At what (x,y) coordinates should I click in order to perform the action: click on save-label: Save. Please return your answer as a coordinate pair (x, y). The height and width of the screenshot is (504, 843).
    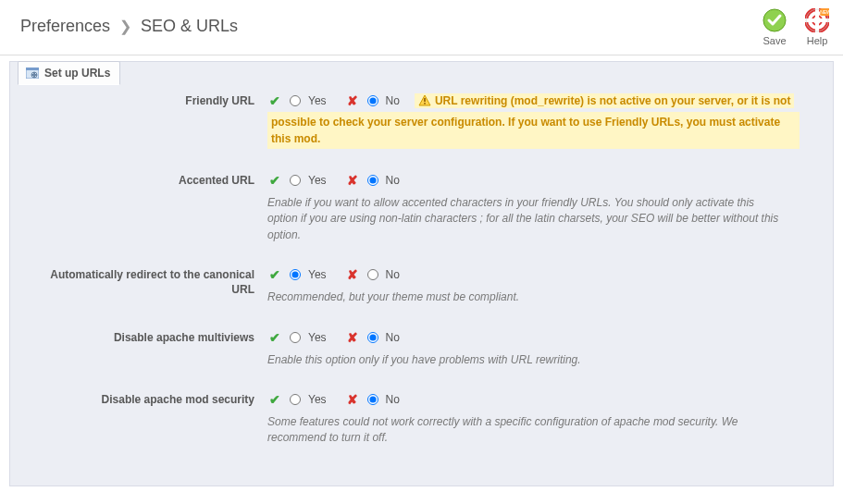
    Looking at the image, I should click on (774, 41).